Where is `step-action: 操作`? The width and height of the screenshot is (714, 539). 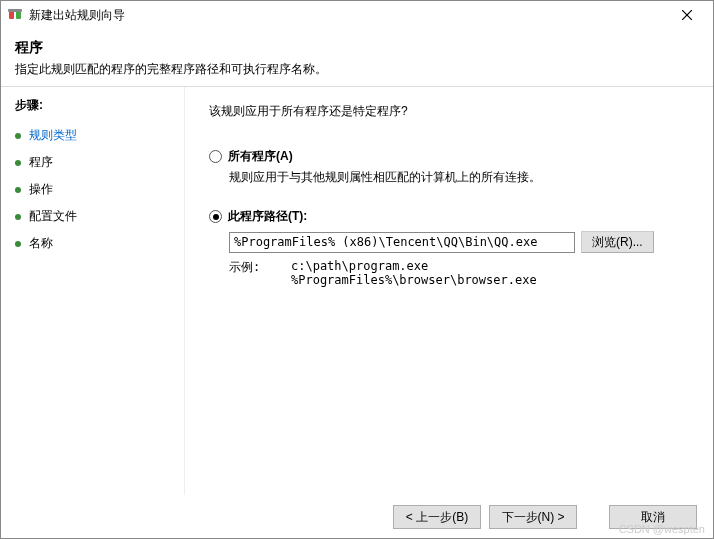
step-action: 操作 is located at coordinates (92, 190).